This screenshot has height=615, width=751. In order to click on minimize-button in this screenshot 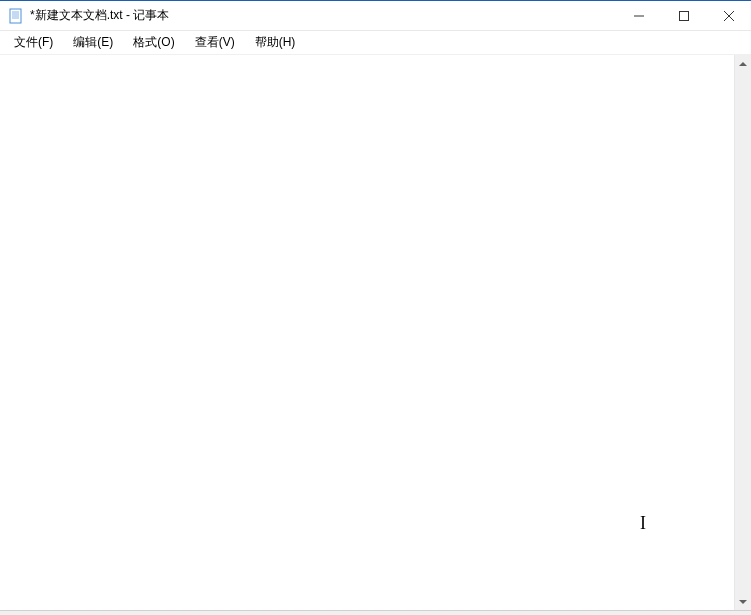, I will do `click(638, 16)`.